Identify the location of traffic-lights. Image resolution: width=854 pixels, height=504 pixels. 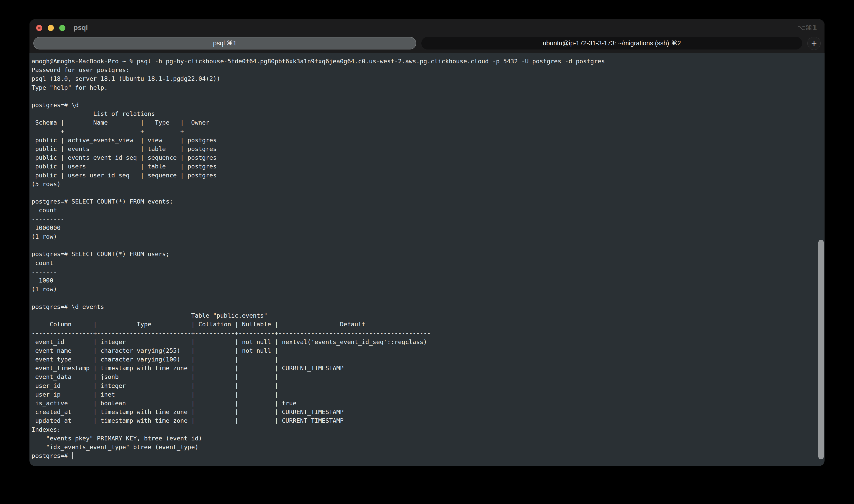
(51, 28).